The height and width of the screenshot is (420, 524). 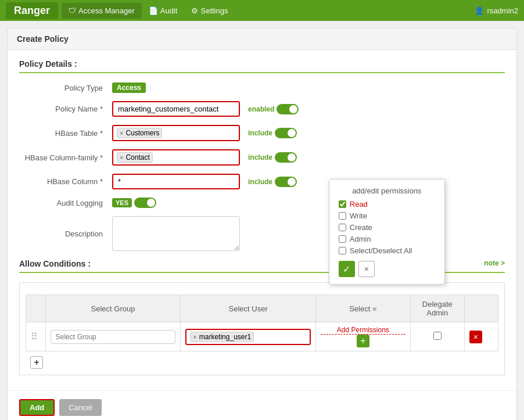 What do you see at coordinates (129, 88) in the screenshot?
I see `policy-type-badge: Access` at bounding box center [129, 88].